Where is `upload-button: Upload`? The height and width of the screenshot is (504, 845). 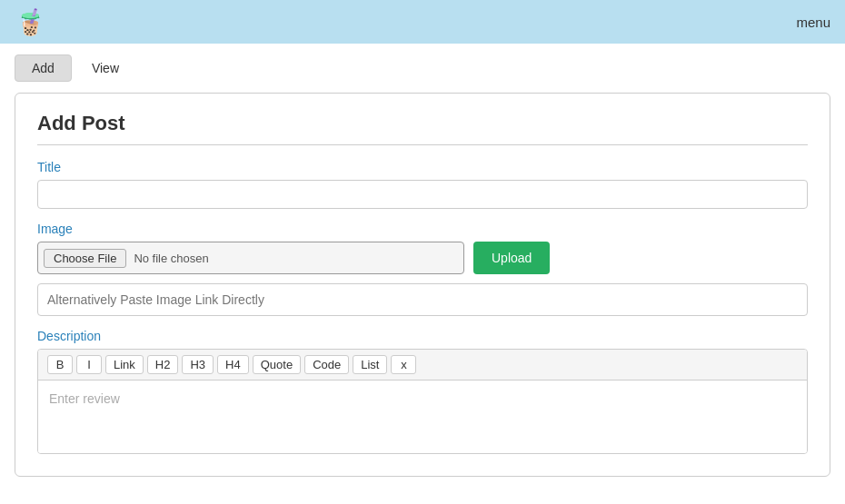 upload-button: Upload is located at coordinates (512, 258).